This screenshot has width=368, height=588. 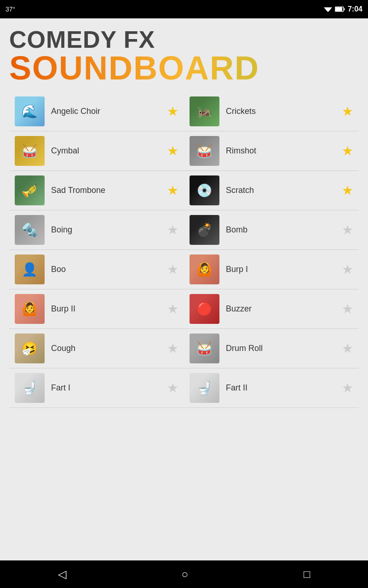 What do you see at coordinates (271, 388) in the screenshot?
I see `sound-item-fart-2: 🚽Fart II★` at bounding box center [271, 388].